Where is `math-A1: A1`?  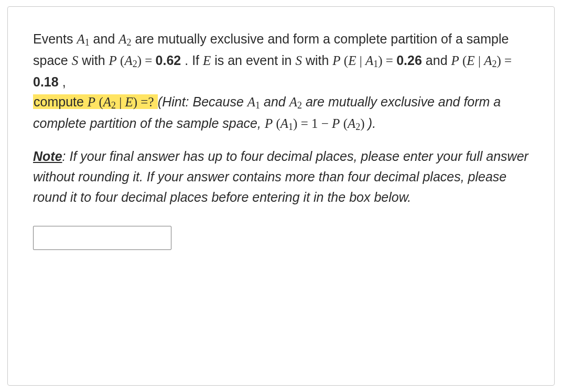
math-A1: A1 is located at coordinates (83, 39).